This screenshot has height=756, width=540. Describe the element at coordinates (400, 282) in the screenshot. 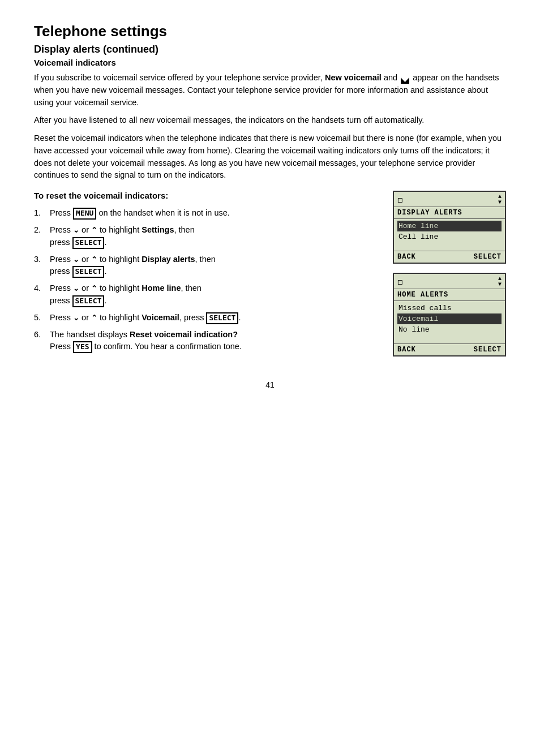

I see `screen2-phone-icon: ◻` at that location.